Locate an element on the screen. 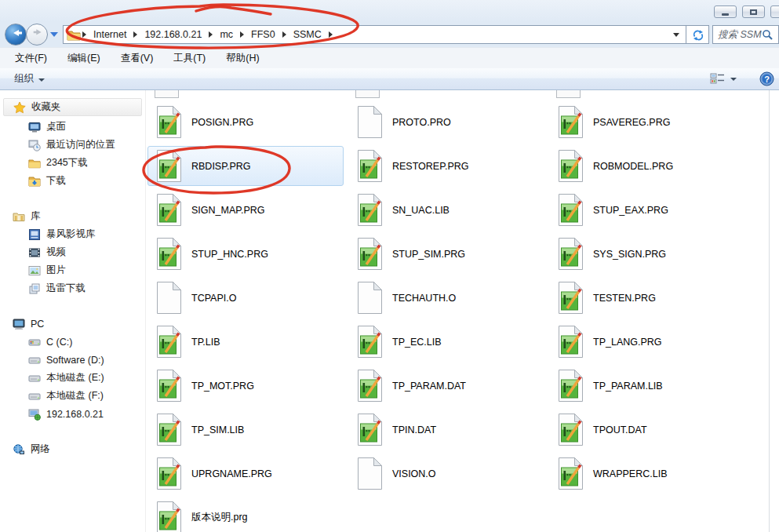  file-item: TP_PARAM.DAT is located at coordinates (446, 386).